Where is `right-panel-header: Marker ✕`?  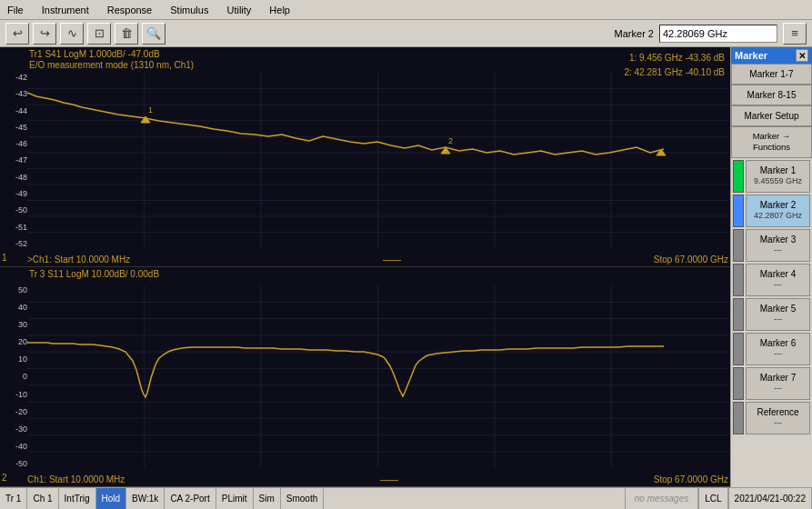
right-panel-header: Marker ✕ is located at coordinates (771, 55).